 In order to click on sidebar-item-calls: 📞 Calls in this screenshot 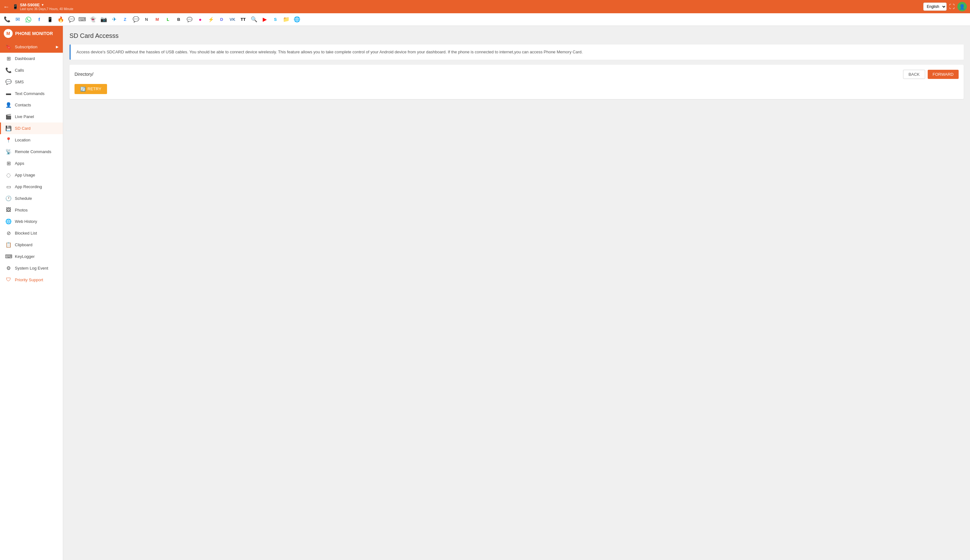, I will do `click(32, 70)`.